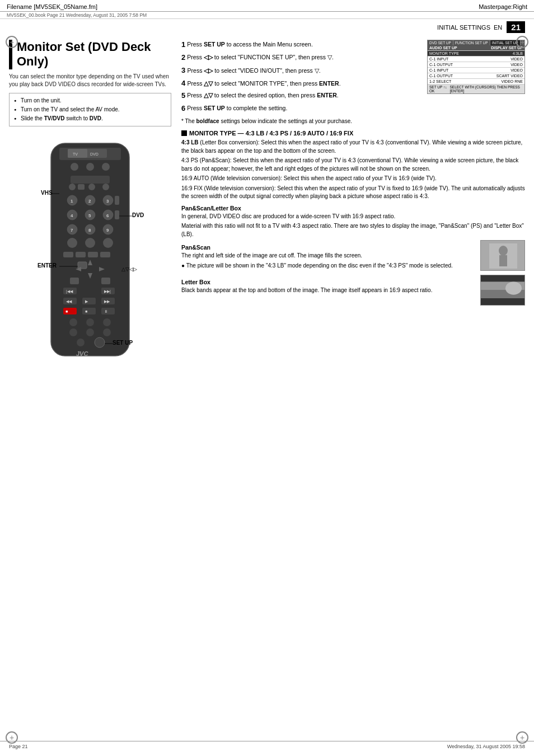 Image resolution: width=534 pixels, height=756 pixels. Describe the element at coordinates (90, 81) in the screenshot. I see `subtitle-text: You can select the monitor type dependin…` at that location.